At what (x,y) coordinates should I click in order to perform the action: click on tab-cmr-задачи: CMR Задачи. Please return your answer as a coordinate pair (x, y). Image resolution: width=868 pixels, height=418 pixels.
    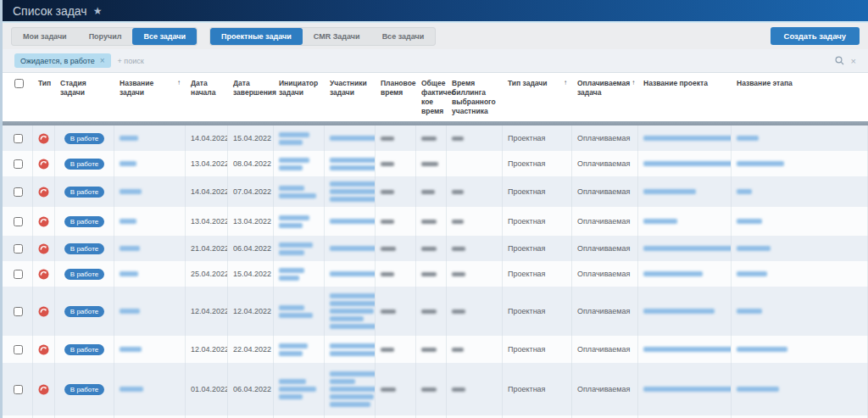
    Looking at the image, I should click on (337, 36).